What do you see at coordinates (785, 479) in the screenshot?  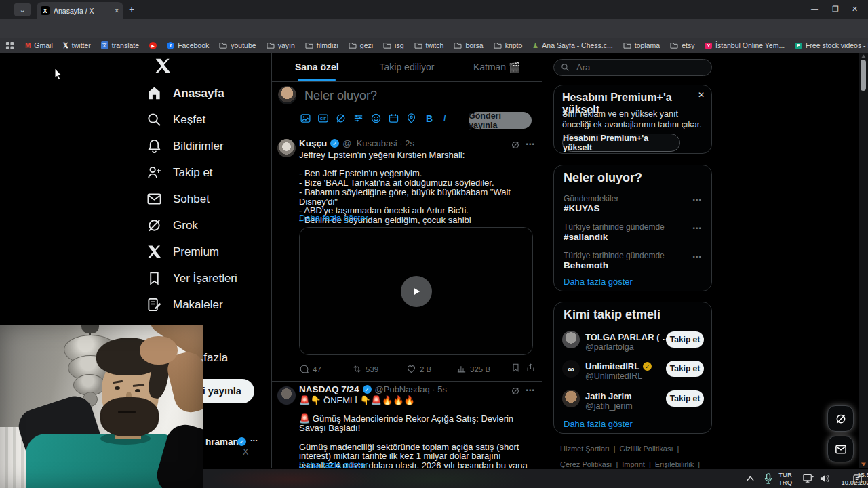 I see `language-indicator: TURTRQ` at bounding box center [785, 479].